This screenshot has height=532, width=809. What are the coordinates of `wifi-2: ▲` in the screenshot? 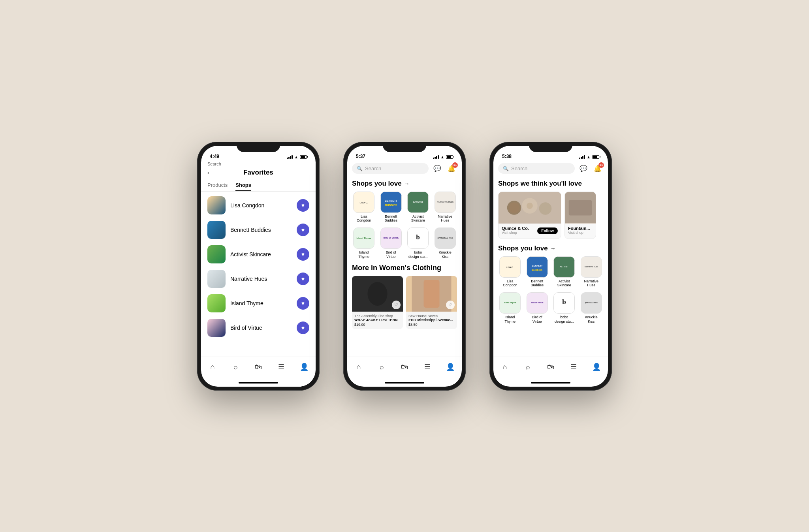 It's located at (442, 157).